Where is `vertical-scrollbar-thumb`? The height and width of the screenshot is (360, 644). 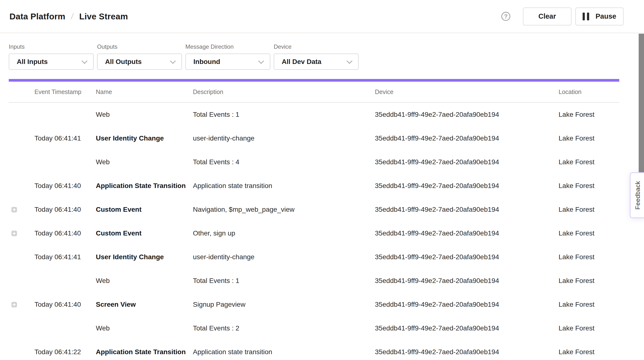
vertical-scrollbar-thumb is located at coordinates (642, 103).